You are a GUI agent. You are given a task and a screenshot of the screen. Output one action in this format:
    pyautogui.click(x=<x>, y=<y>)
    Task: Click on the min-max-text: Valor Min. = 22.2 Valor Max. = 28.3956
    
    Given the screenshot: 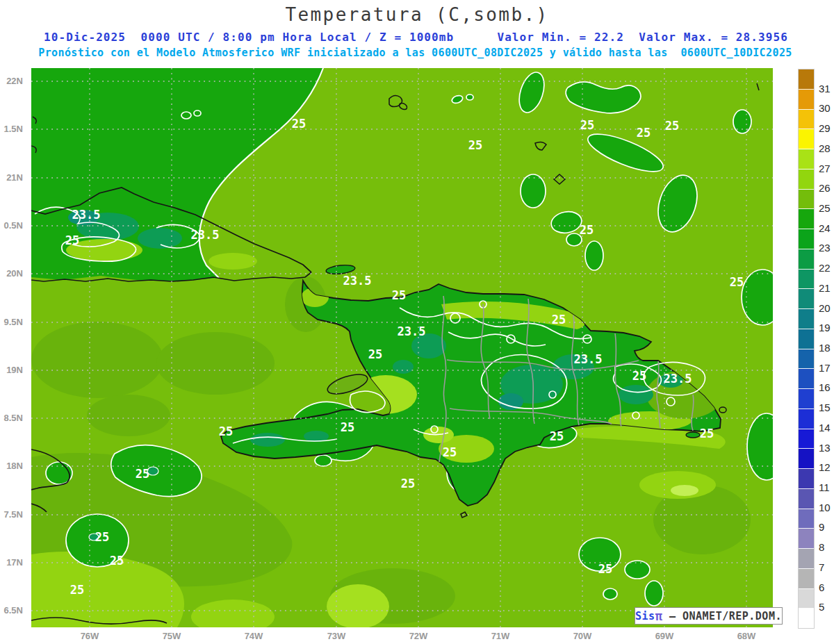 What is the action you would take?
    pyautogui.click(x=642, y=38)
    